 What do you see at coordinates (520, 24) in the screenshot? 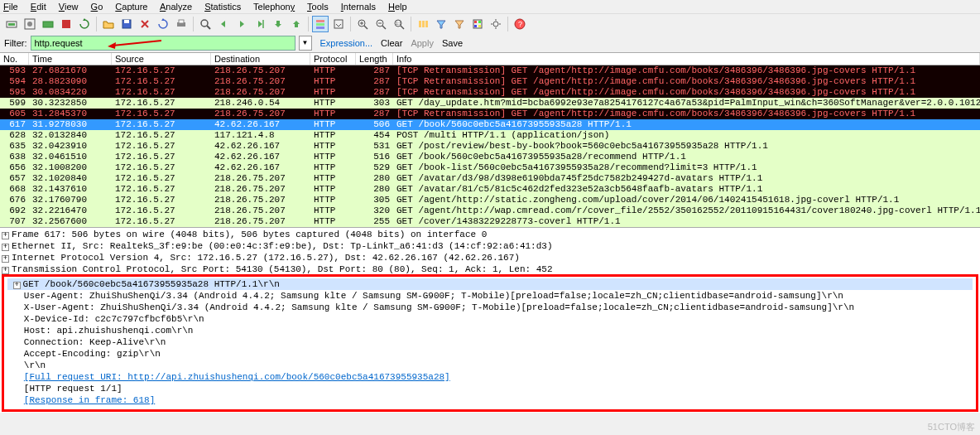
I see `help-icon: ?` at bounding box center [520, 24].